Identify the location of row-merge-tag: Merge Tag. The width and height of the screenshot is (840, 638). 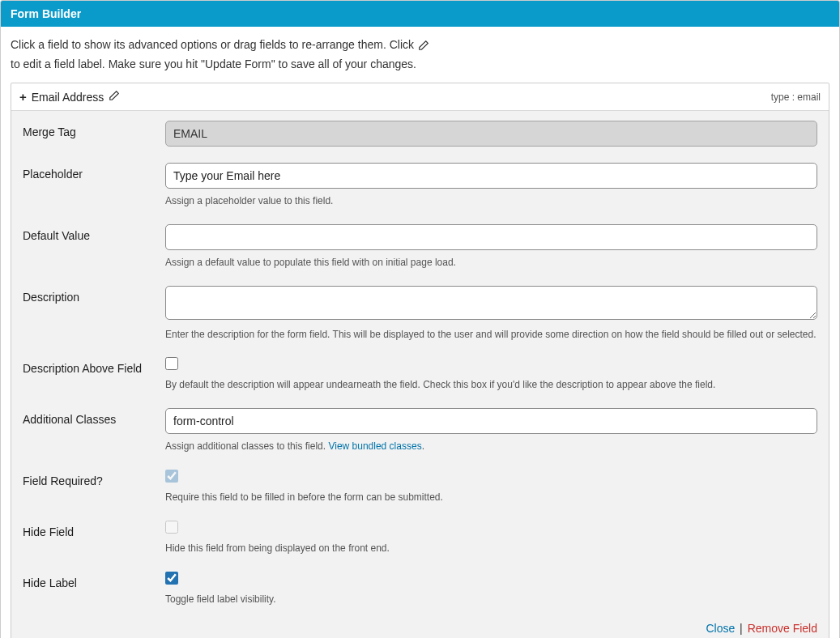
(420, 134).